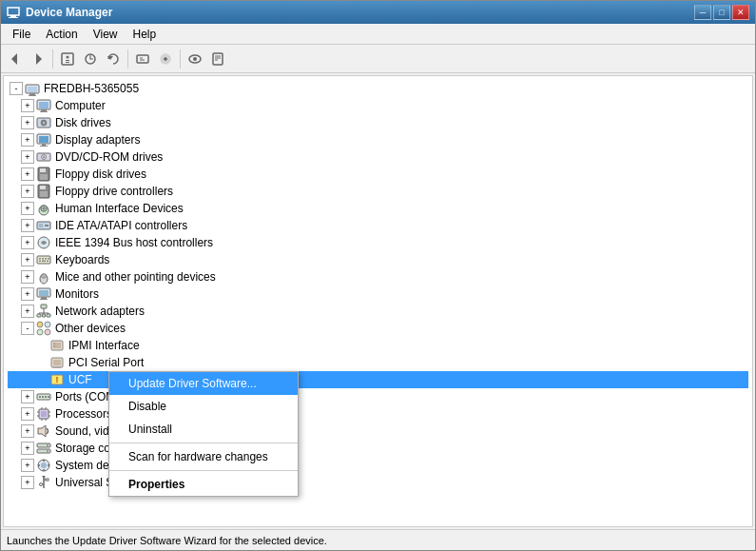 The width and height of the screenshot is (756, 551). What do you see at coordinates (120, 208) in the screenshot?
I see `hid-label: Human Interface Devices` at bounding box center [120, 208].